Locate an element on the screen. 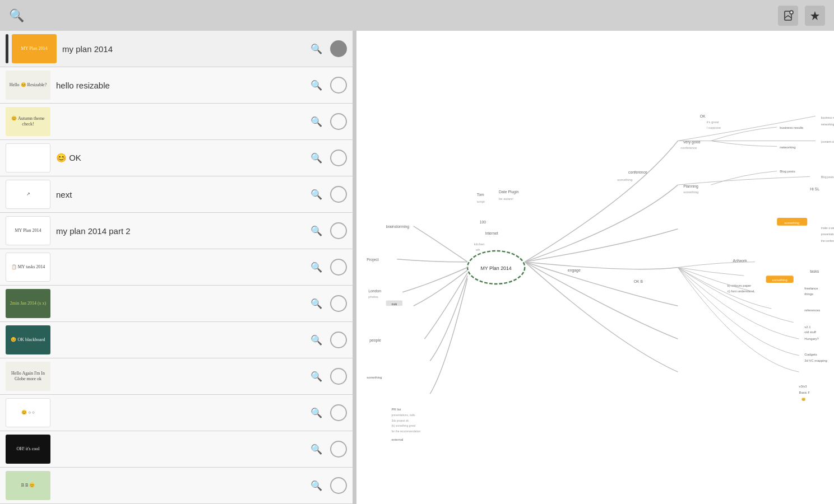 The image size is (834, 504). svg-text: (b) something great is located at coordinates (404, 426).